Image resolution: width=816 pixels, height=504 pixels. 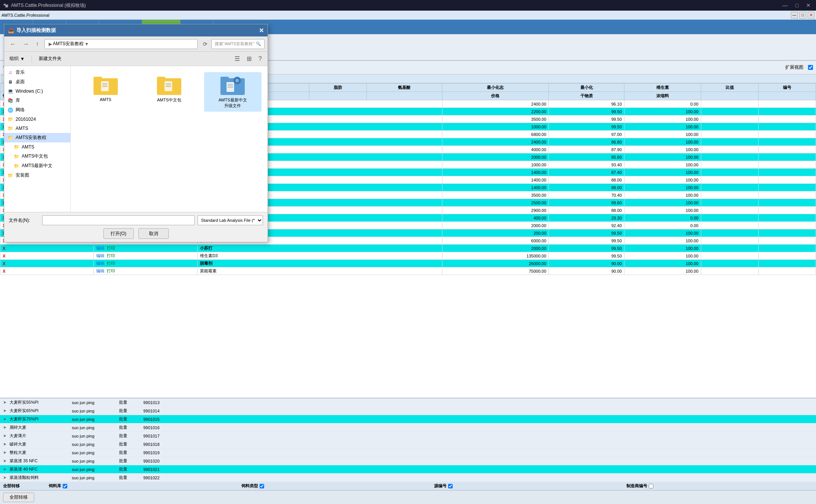 What do you see at coordinates (587, 88) in the screenshot?
I see `th-min2: 最小化` at bounding box center [587, 88].